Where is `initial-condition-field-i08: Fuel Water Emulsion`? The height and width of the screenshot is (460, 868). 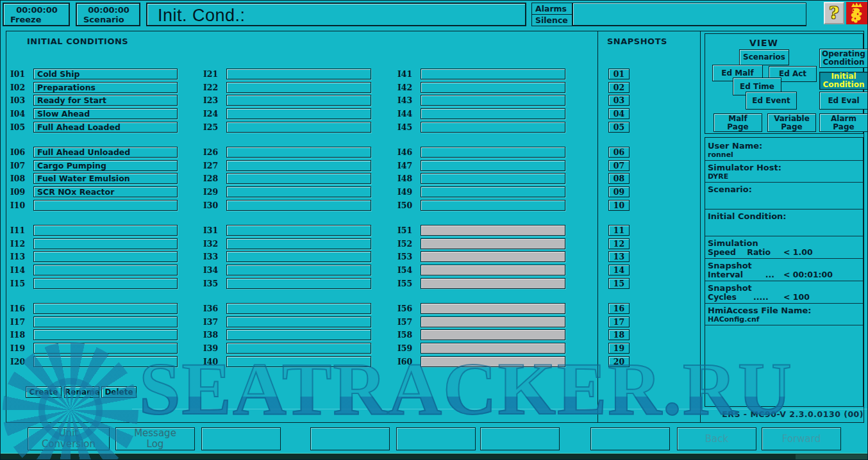
initial-condition-field-i08: Fuel Water Emulsion is located at coordinates (105, 178).